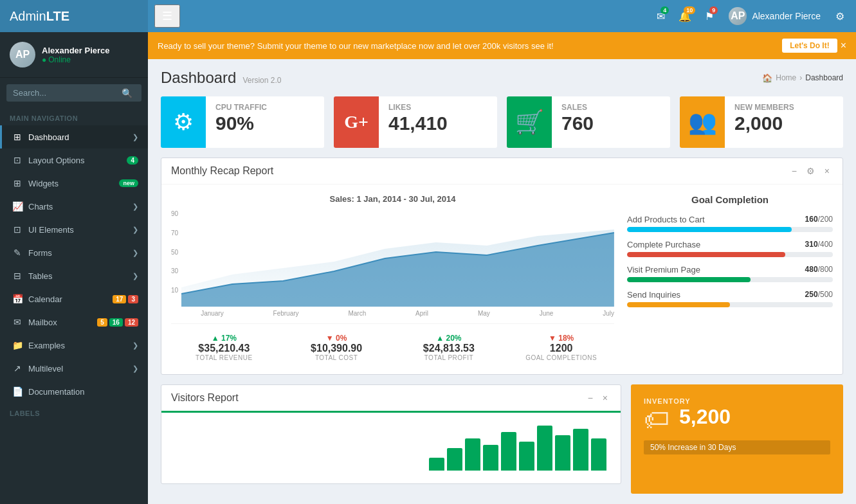 This screenshot has height=504, width=856. What do you see at coordinates (392, 344) in the screenshot?
I see `chart-stats: ▲ 17% $35,210.43 TOTAL REVENUE ▼ 0% $10,…` at bounding box center [392, 344].